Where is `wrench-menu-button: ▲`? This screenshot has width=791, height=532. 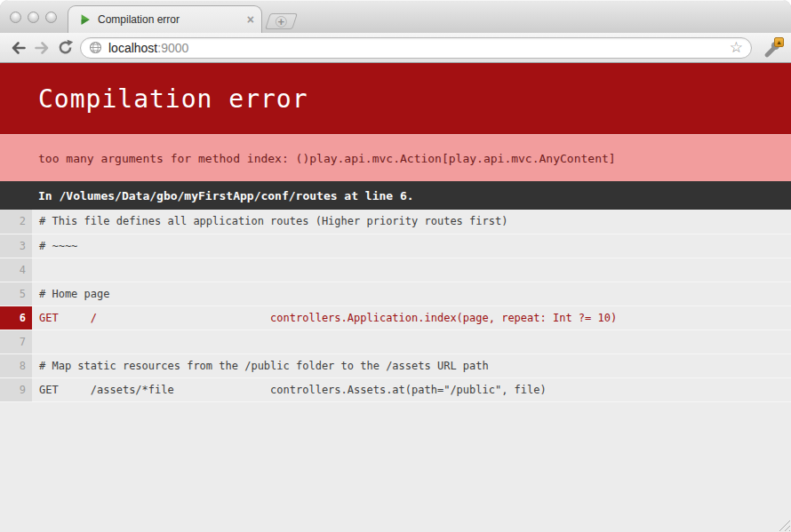 wrench-menu-button: ▲ is located at coordinates (772, 48).